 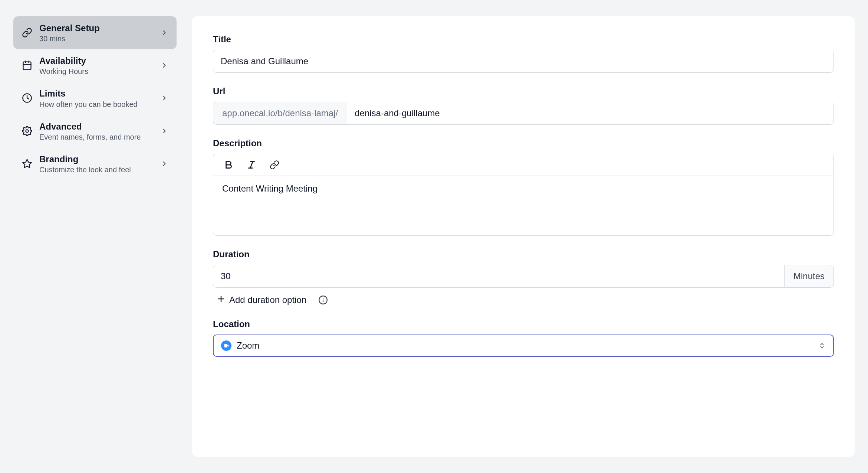 What do you see at coordinates (525, 346) in the screenshot?
I see `location-value: Zoom` at bounding box center [525, 346].